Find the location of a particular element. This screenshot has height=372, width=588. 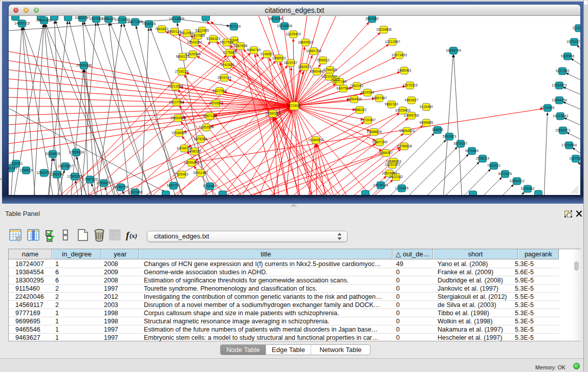

svg-text: 12444154 is located at coordinates (559, 100).